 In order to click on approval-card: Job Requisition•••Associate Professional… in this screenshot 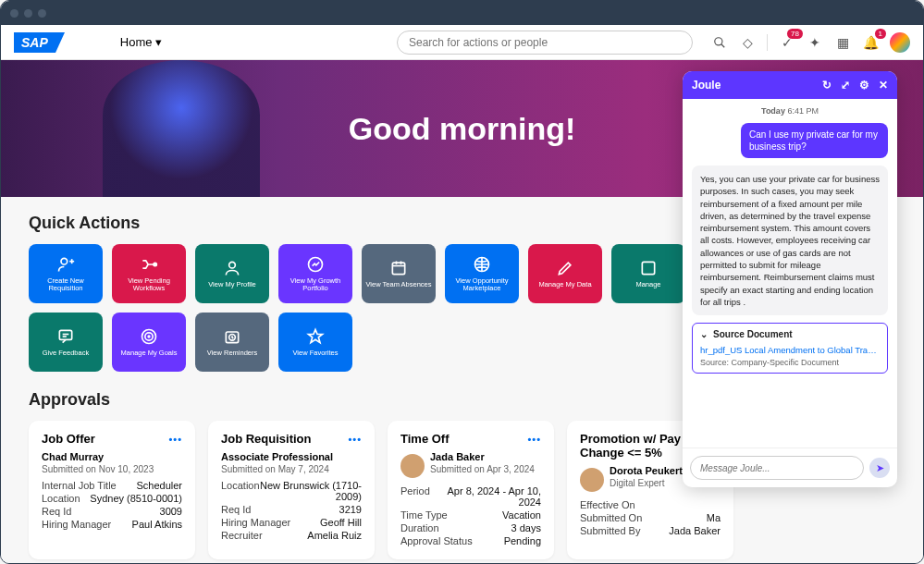, I will do `click(291, 490)`.